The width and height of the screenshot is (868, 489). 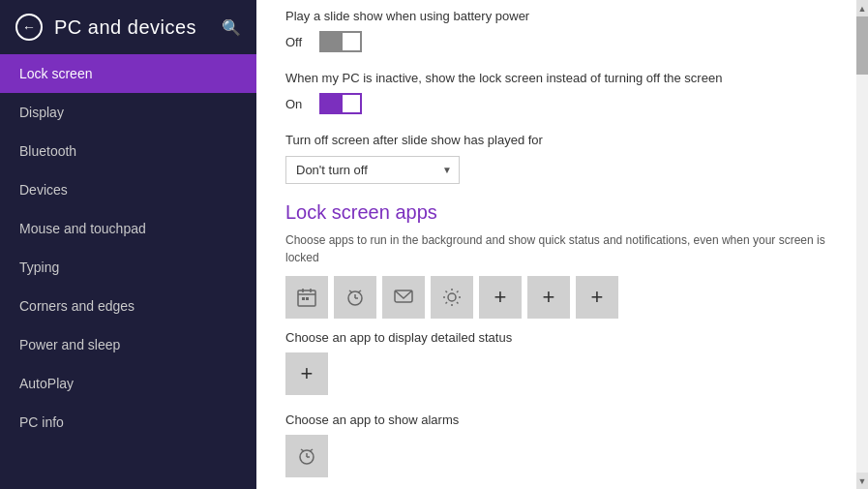 What do you see at coordinates (452, 297) in the screenshot?
I see `weather-icon` at bounding box center [452, 297].